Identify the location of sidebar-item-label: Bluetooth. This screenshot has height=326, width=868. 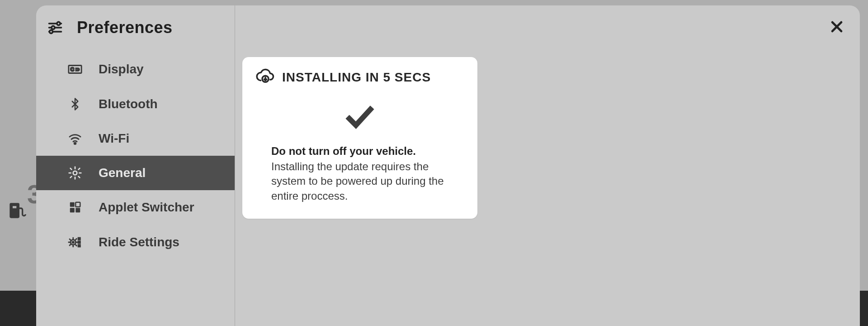
(128, 104).